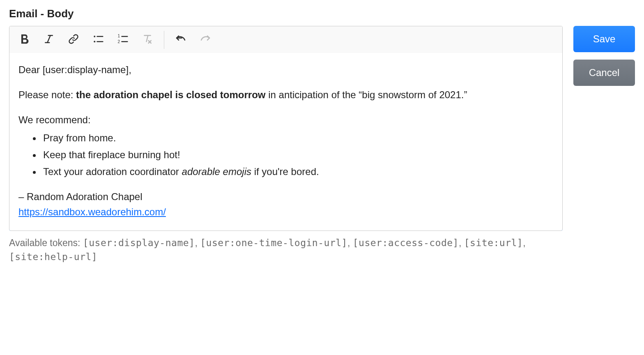 The width and height of the screenshot is (644, 355). I want to click on clear-formatting-icon, so click(147, 39).